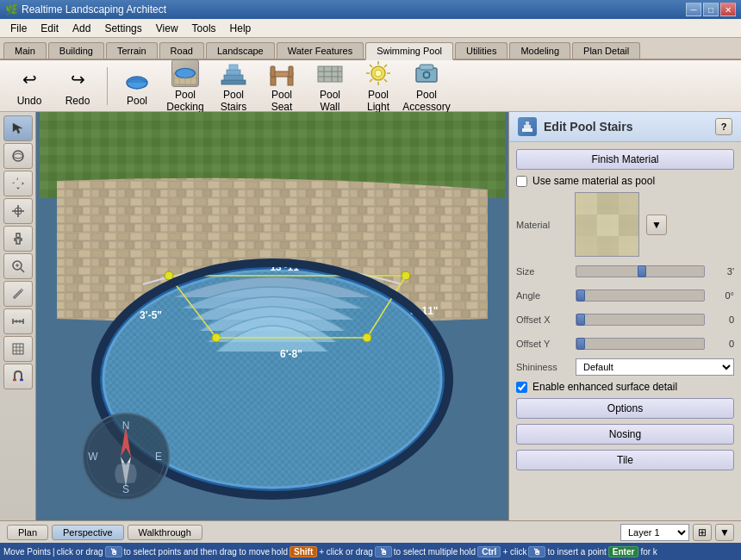 The width and height of the screenshot is (741, 560). Describe the element at coordinates (657, 225) in the screenshot. I see `material-dropdown: ▼` at that location.